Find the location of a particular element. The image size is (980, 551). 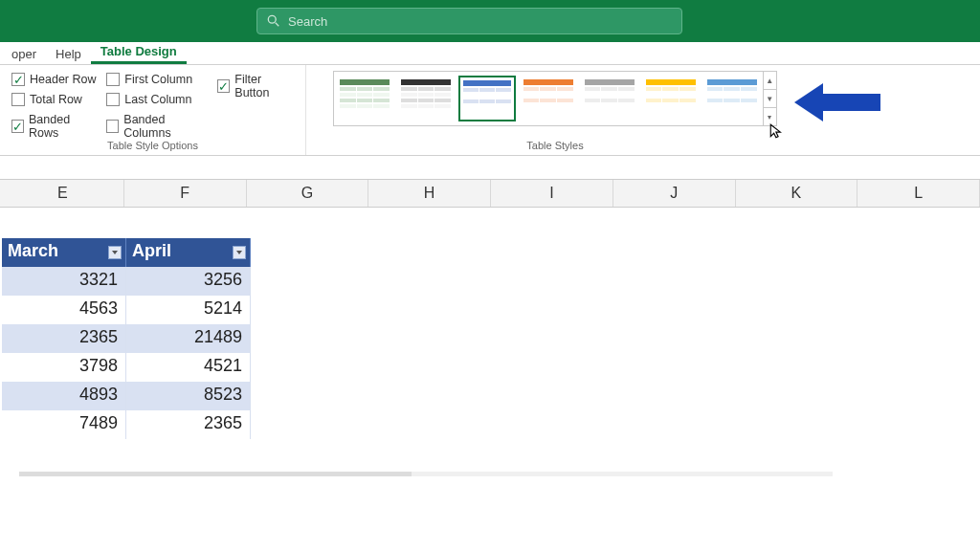

gallery-scroll: ▲ ▼ ▾ is located at coordinates (769, 99).